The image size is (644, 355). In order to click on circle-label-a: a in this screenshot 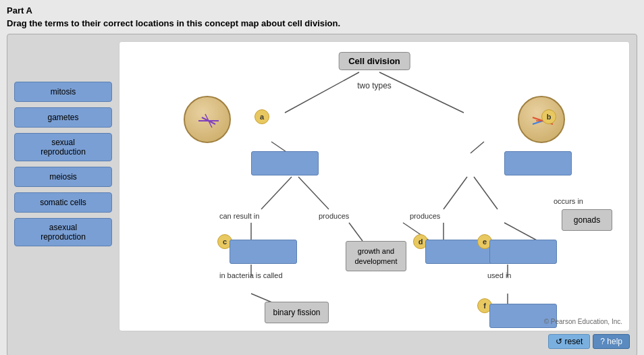, I will do `click(262, 117)`.